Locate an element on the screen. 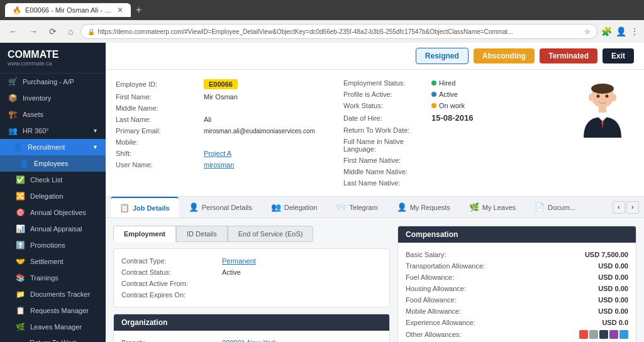 The height and width of the screenshot is (342, 644). sidebar-item-hr360: 👥 HR 360° ▼ is located at coordinates (53, 131).